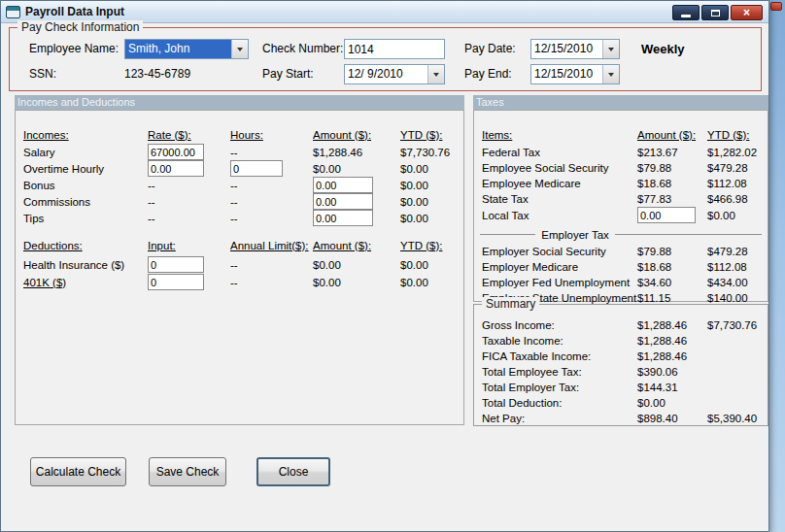  Describe the element at coordinates (621, 103) in the screenshot. I see `taxes-section-header: Taxes` at that location.